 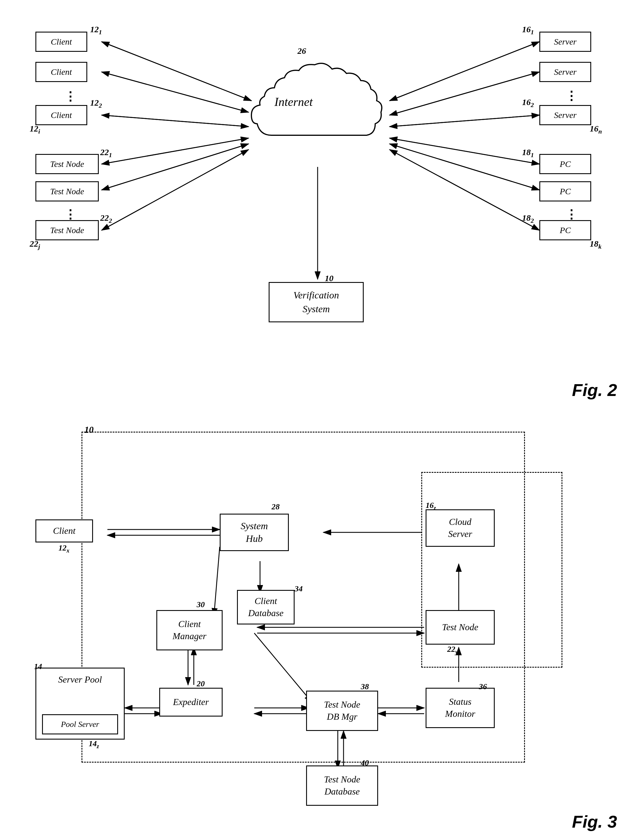 I want to click on ref-12-2: 122, so click(x=96, y=104).